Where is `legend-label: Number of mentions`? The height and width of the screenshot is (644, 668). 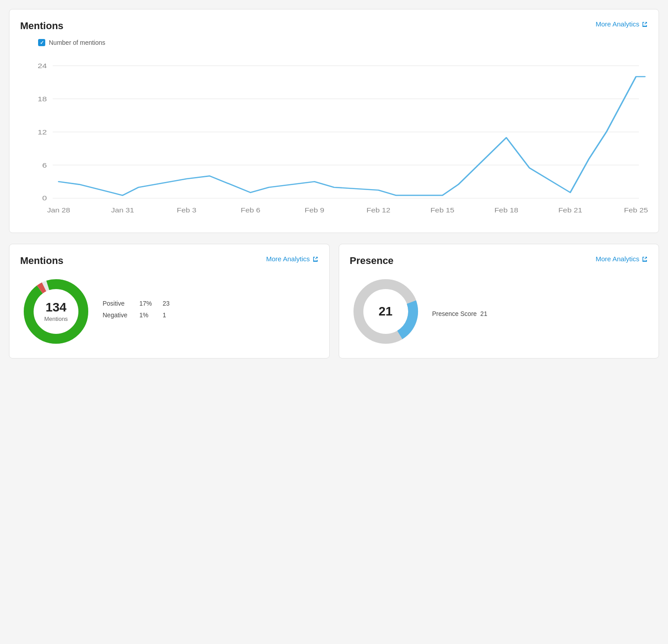
legend-label: Number of mentions is located at coordinates (77, 43).